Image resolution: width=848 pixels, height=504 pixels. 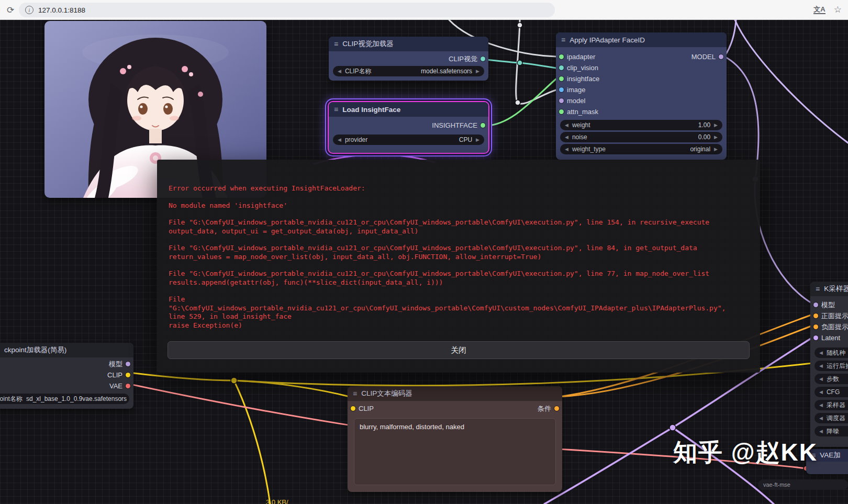 I want to click on output-slot-clip: CLIP, so click(x=119, y=375).